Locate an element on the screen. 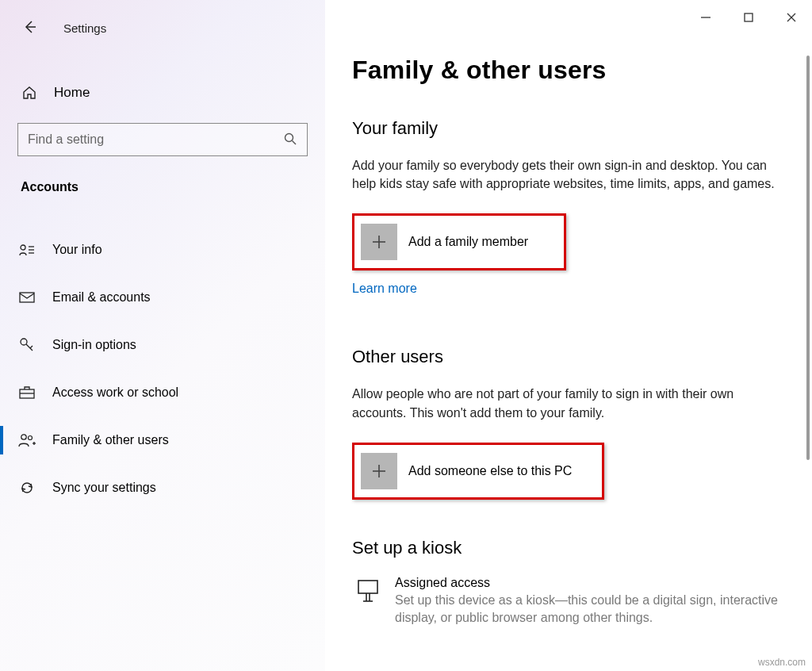  briefcase-icon is located at coordinates (27, 393).